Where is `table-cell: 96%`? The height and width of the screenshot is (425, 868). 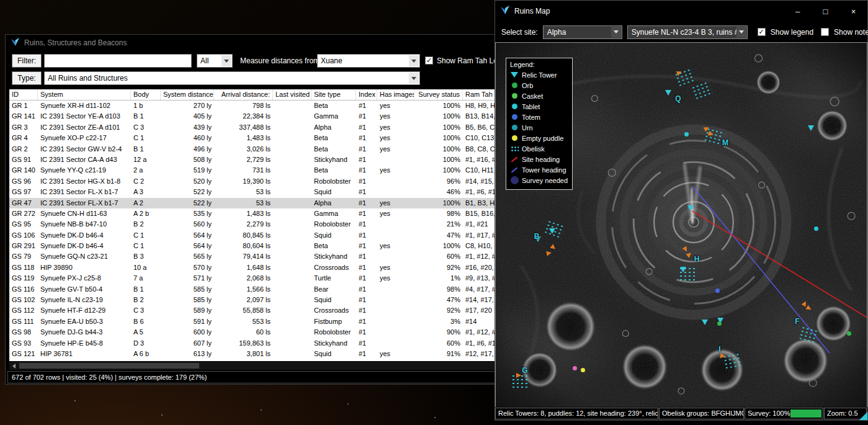 table-cell: 96% is located at coordinates (439, 181).